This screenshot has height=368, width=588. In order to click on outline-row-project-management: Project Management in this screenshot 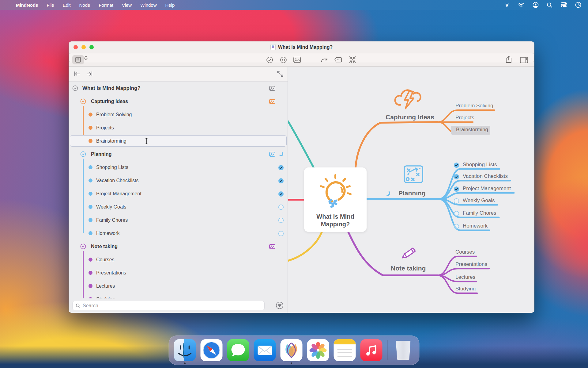, I will do `click(178, 194)`.